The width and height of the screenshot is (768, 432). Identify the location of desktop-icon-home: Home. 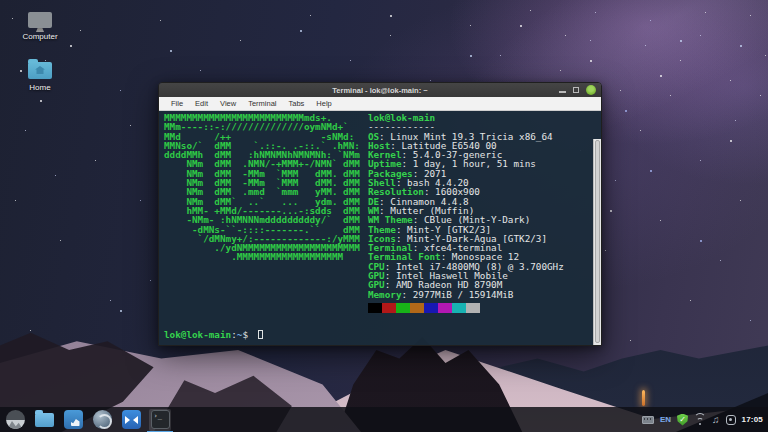
(40, 76).